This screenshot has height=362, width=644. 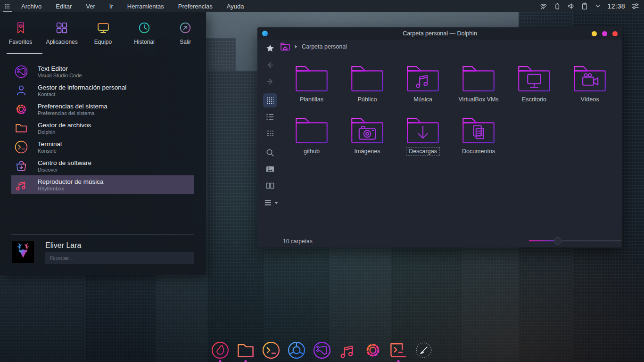 What do you see at coordinates (31, 6) in the screenshot?
I see `menubar-item-archivo: Archivo` at bounding box center [31, 6].